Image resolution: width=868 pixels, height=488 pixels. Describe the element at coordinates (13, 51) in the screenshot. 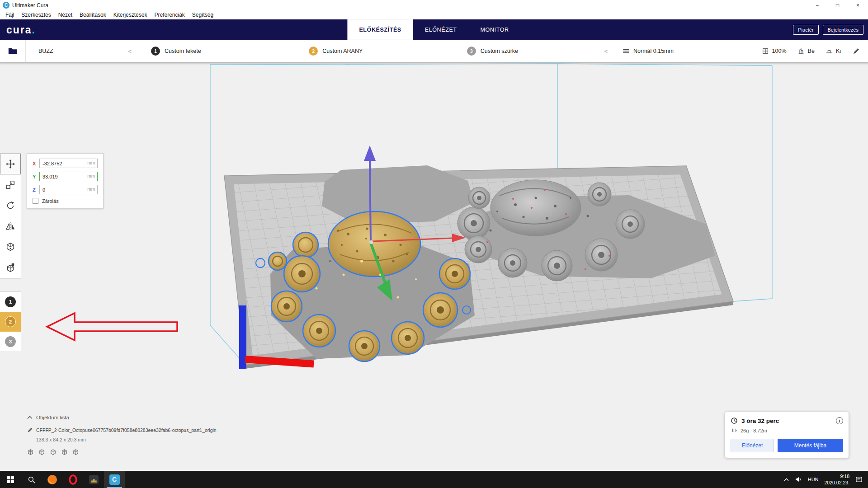

I see `open-file-button` at that location.